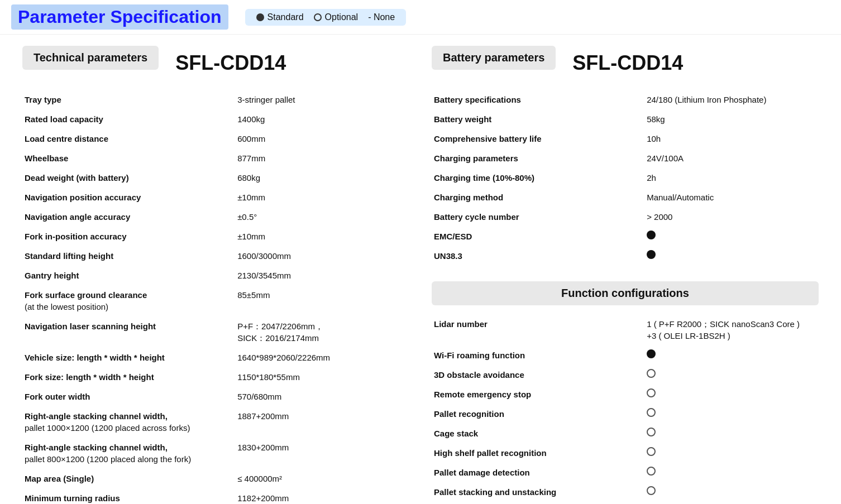 This screenshot has height=504, width=841. What do you see at coordinates (216, 357) in the screenshot?
I see `table-row: Vehicle size: length * width * height 16…` at bounding box center [216, 357].